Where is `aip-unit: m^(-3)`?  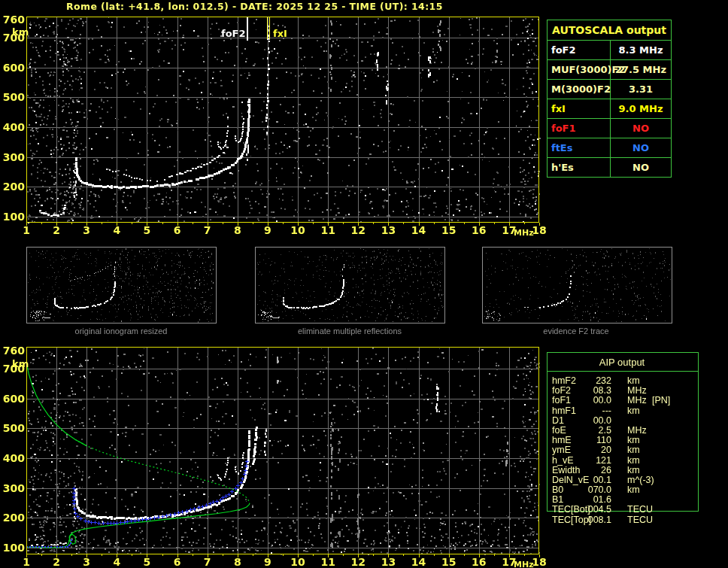
aip-unit: m^(-3) is located at coordinates (641, 480).